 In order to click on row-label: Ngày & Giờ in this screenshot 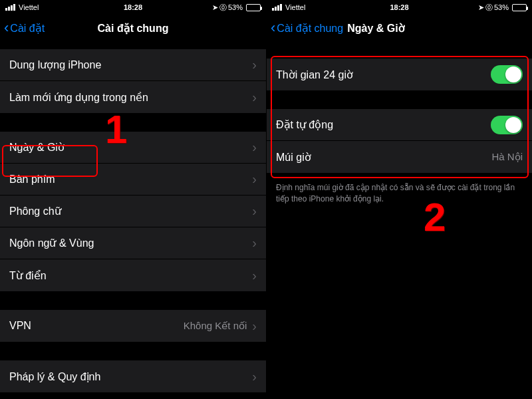, I will do `click(130, 148)`.